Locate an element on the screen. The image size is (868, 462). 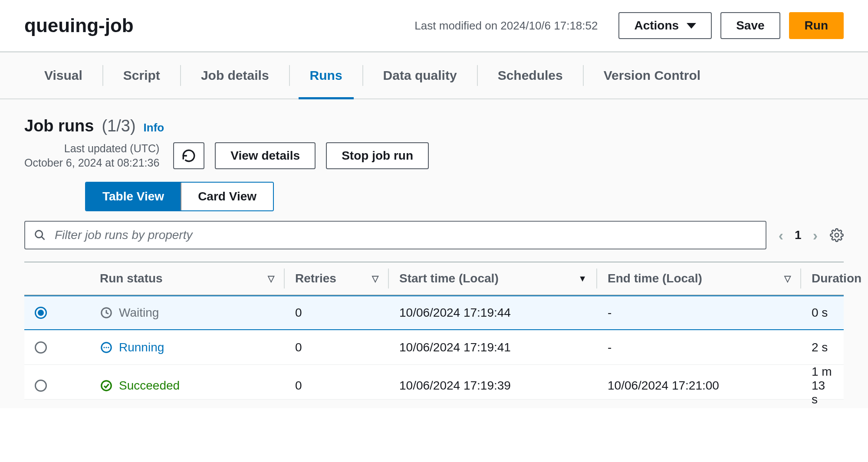
pager: ‹ 1 › is located at coordinates (798, 235).